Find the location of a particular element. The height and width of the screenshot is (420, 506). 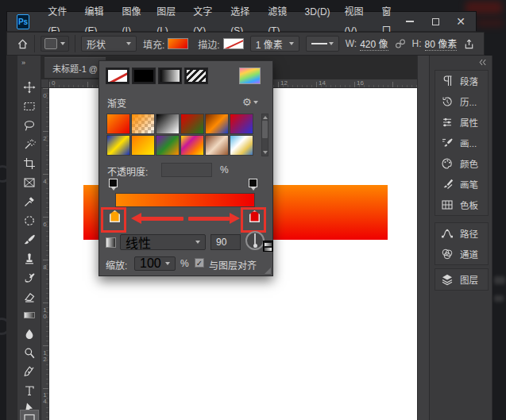

opacity-stop-left is located at coordinates (113, 183).